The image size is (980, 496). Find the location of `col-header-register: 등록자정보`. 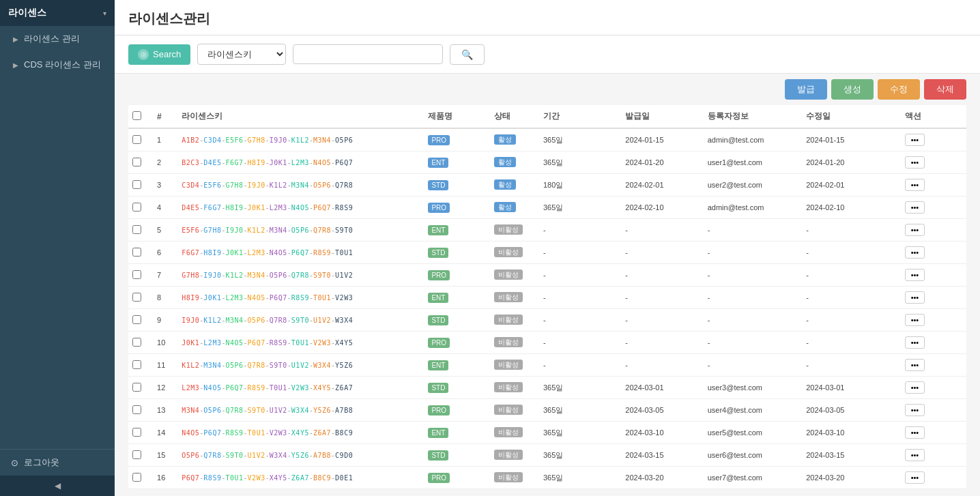

col-header-register: 등록자정보 is located at coordinates (753, 117).